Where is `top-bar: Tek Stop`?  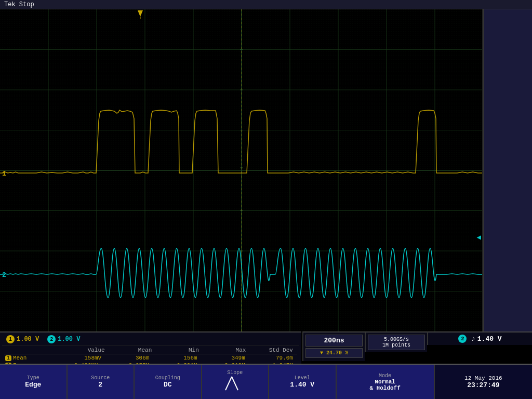
top-bar: Tek Stop is located at coordinates (266, 5).